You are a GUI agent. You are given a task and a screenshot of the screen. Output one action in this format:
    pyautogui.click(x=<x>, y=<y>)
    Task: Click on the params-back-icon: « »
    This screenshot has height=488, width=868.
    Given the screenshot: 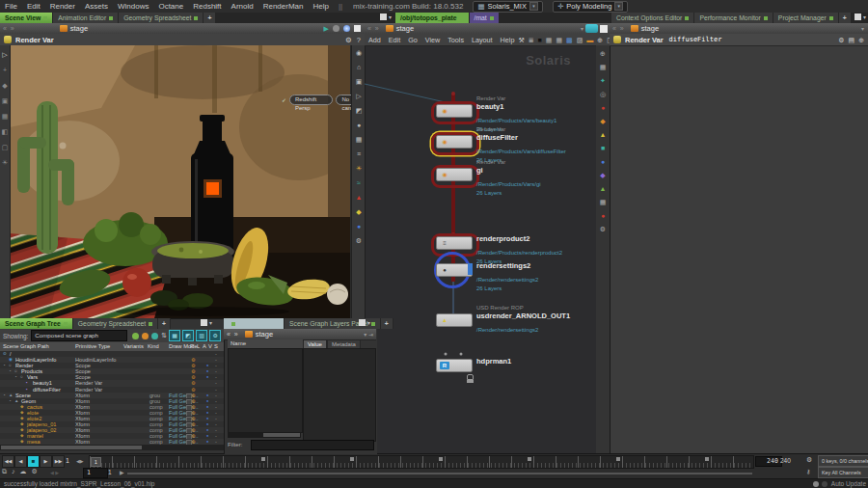 What is the action you would take?
    pyautogui.click(x=619, y=29)
    